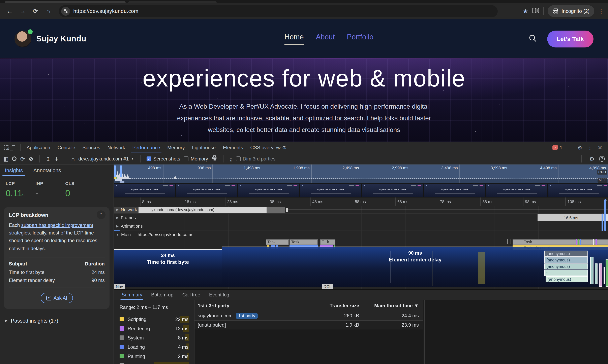 The height and width of the screenshot is (364, 608). What do you see at coordinates (600, 147) in the screenshot?
I see `close-devtools-icon: ✕` at bounding box center [600, 147].